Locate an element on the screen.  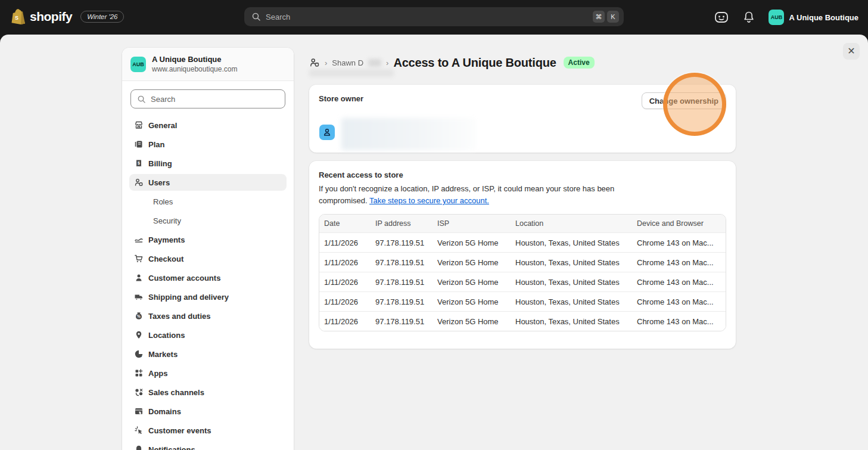
sidebar-item-roles: Roles is located at coordinates (208, 201).